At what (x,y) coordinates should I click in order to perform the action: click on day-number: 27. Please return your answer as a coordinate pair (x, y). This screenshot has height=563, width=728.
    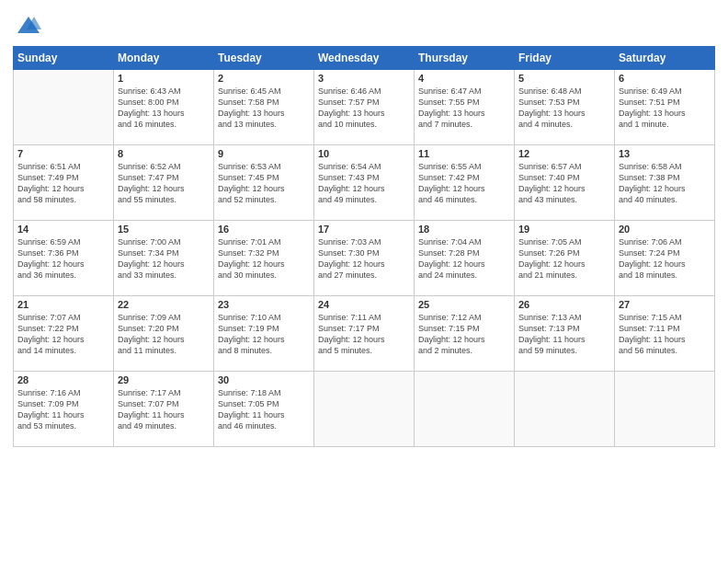
    Looking at the image, I should click on (665, 304).